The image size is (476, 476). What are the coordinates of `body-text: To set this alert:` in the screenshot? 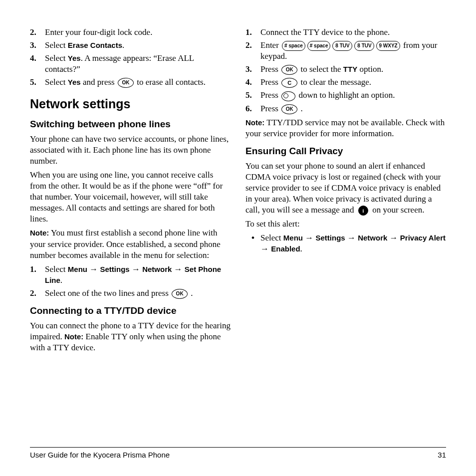 It's located at (346, 224).